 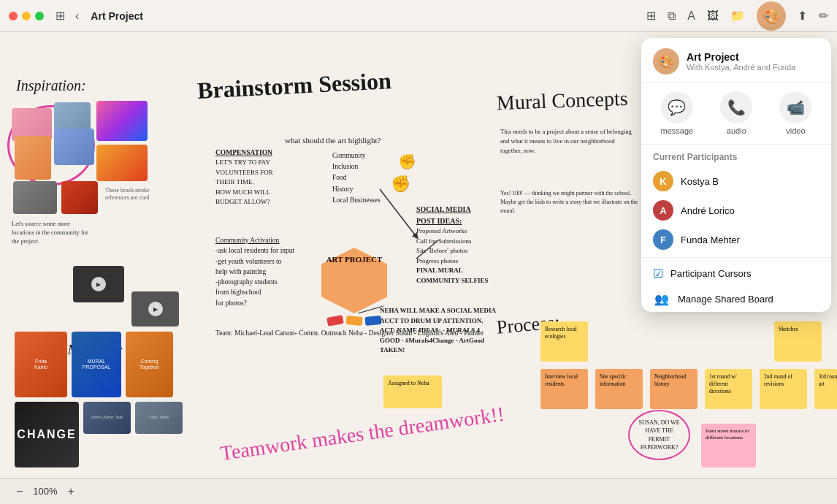 I want to click on teamwork-text: Teamwork makes the dreamwork!!, so click(x=362, y=434).